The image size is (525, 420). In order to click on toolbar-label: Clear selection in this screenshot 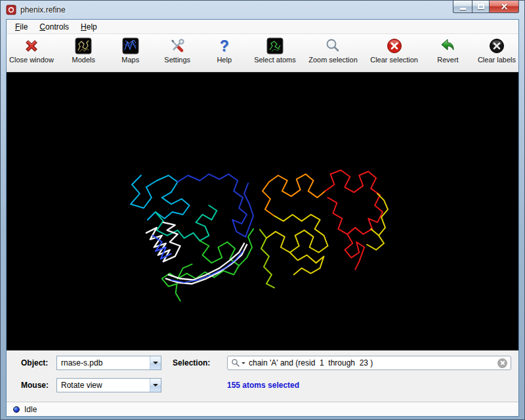, I will do `click(394, 60)`.